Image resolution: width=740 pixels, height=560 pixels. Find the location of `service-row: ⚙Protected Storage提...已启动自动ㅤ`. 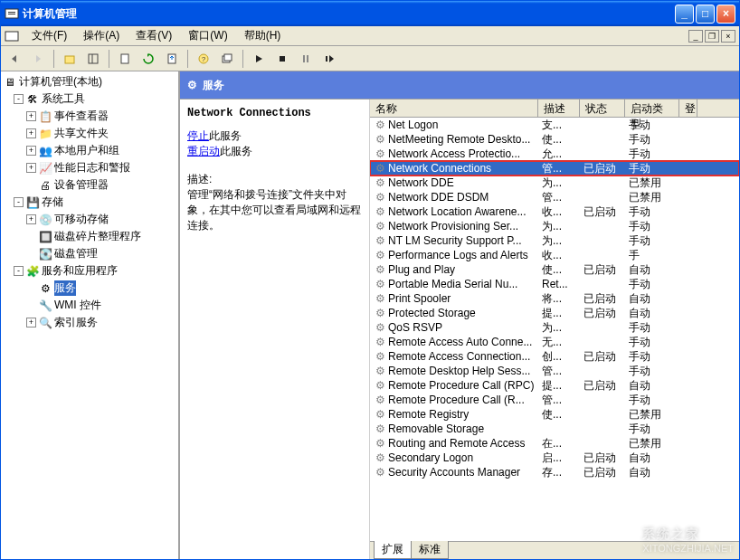

service-row: ⚙Protected Storage提...已启动自动ㅤ is located at coordinates (555, 313).